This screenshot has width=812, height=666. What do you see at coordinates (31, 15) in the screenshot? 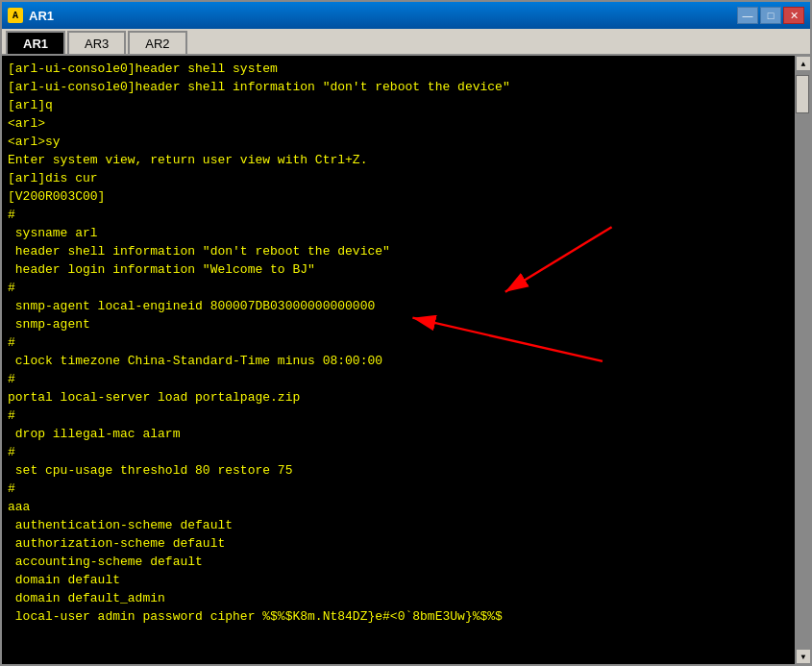
I see `title-bar-left: A AR1` at bounding box center [31, 15].